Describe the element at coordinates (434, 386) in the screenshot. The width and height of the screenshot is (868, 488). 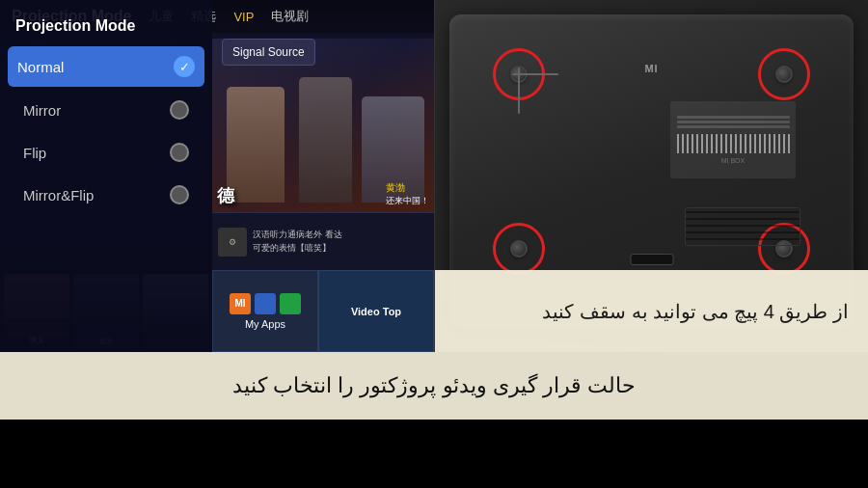
I see `bottom-caption-bar: حالت قرار گیری ویدئو پروژکتور را انتخاب …` at that location.